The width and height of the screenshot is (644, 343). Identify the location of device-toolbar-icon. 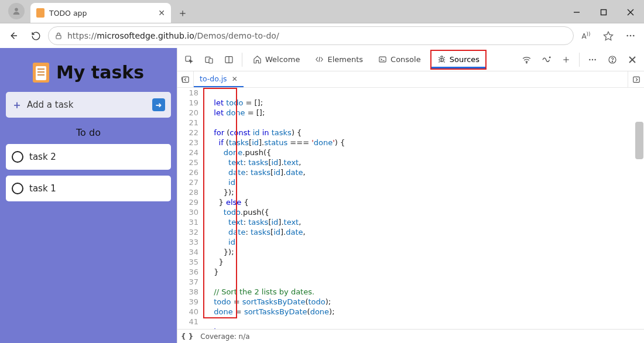
(209, 60).